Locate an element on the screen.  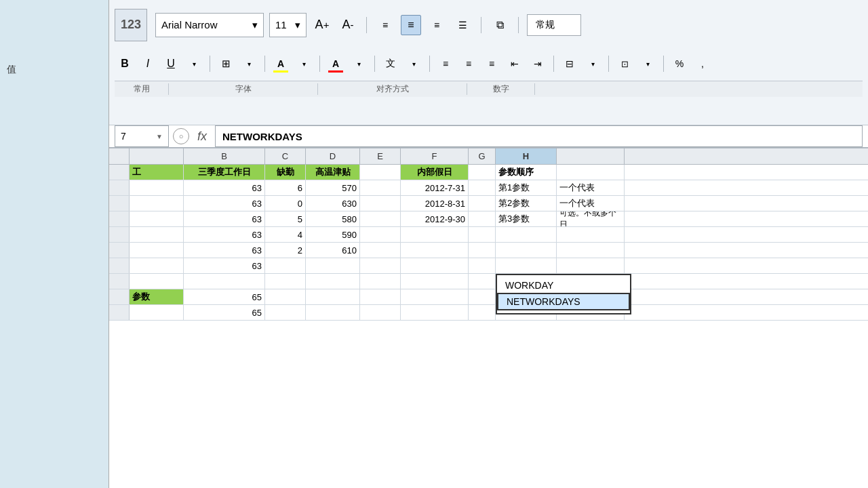
cell-d-br2 is located at coordinates (333, 312).